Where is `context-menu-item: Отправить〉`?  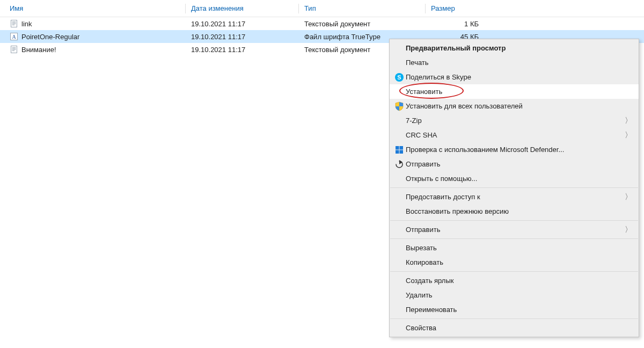
context-menu-item: Отправить〉 is located at coordinates (514, 230).